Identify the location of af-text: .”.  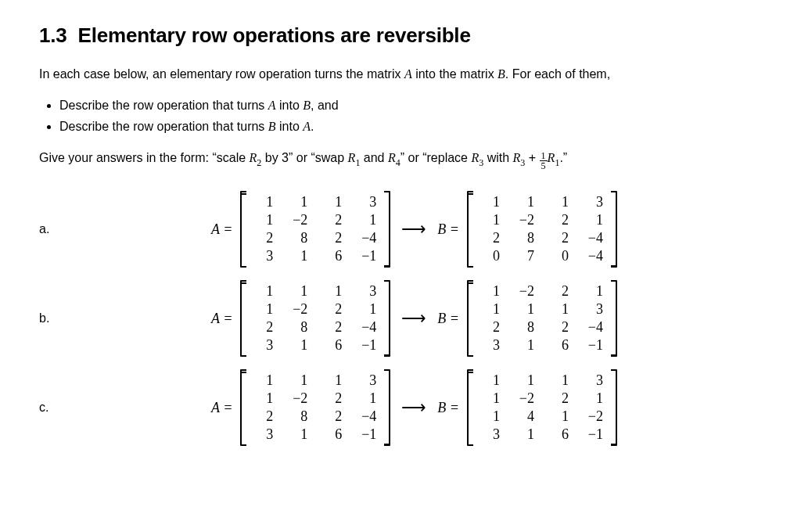
(563, 158).